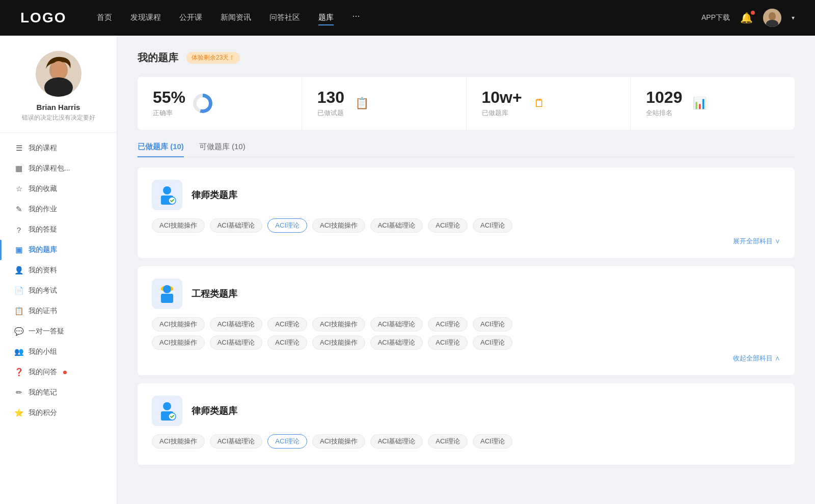 The width and height of the screenshot is (815, 504). I want to click on tab-available: 可做题库 (10), so click(222, 150).